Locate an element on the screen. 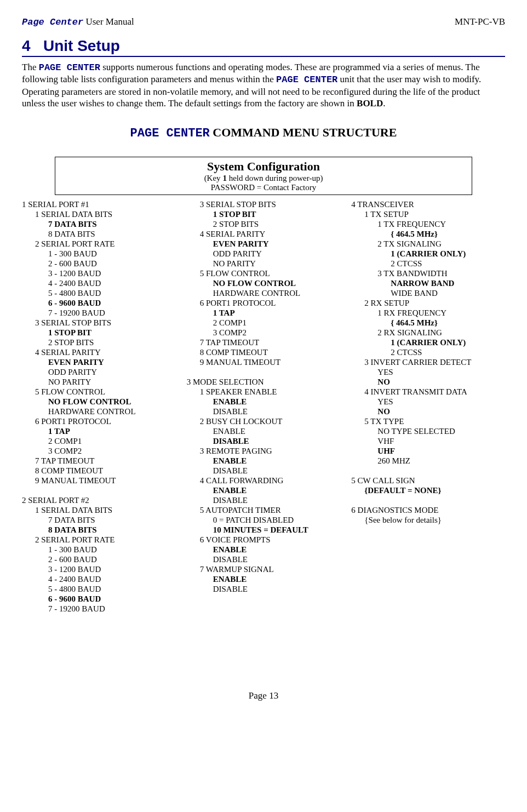 The image size is (527, 812). menu-item: UHF is located at coordinates (428, 451).